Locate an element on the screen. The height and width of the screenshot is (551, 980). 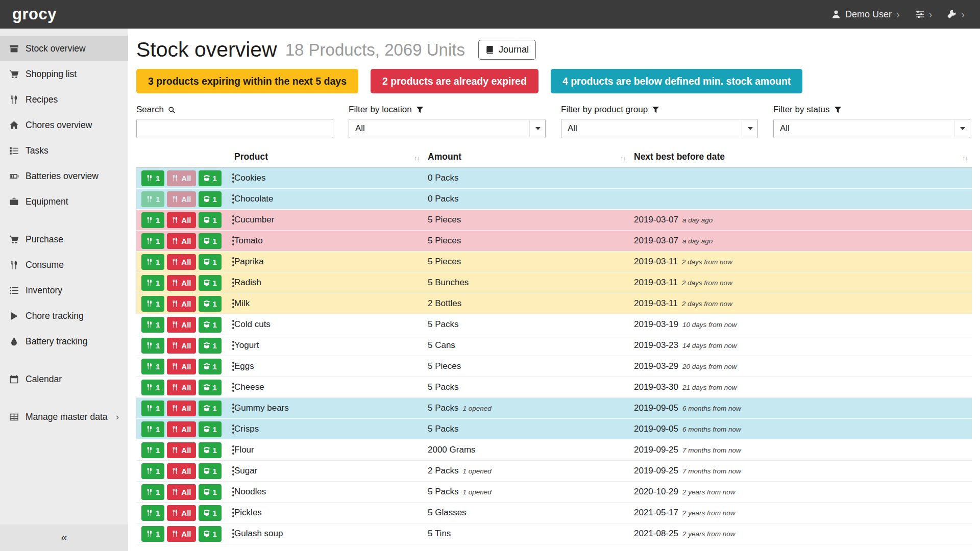
location-select: All is located at coordinates (447, 129).